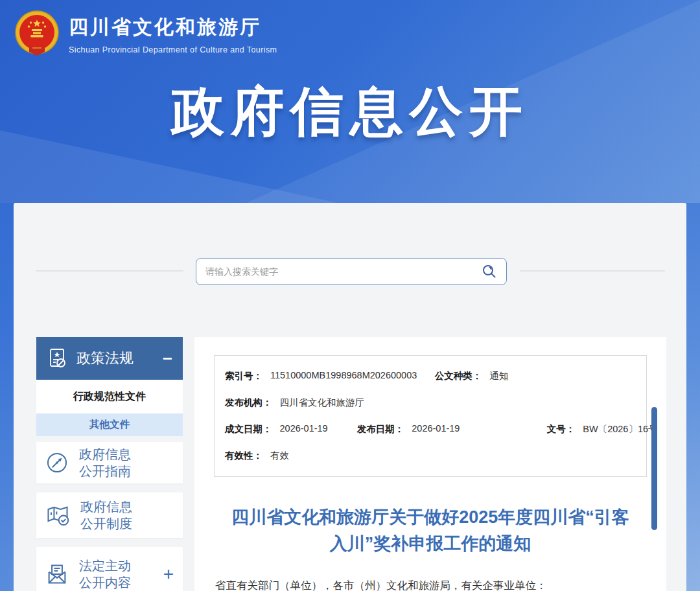 The width and height of the screenshot is (700, 591). What do you see at coordinates (110, 397) in the screenshot?
I see `sidebar-item-label: 行政规范性文件` at bounding box center [110, 397].